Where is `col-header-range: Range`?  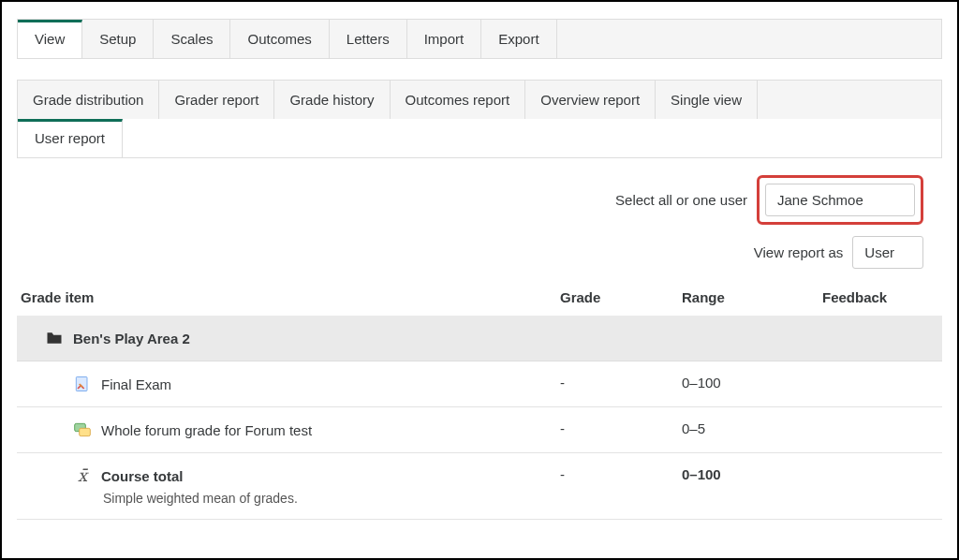 col-header-range: Range is located at coordinates (752, 298).